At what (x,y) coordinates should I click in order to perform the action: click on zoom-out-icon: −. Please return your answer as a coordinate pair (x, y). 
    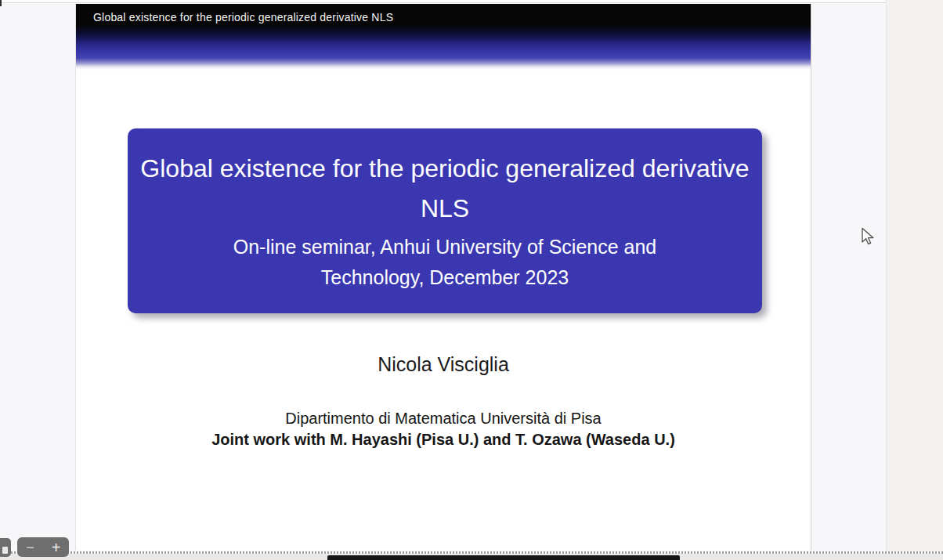
    Looking at the image, I should click on (30, 547).